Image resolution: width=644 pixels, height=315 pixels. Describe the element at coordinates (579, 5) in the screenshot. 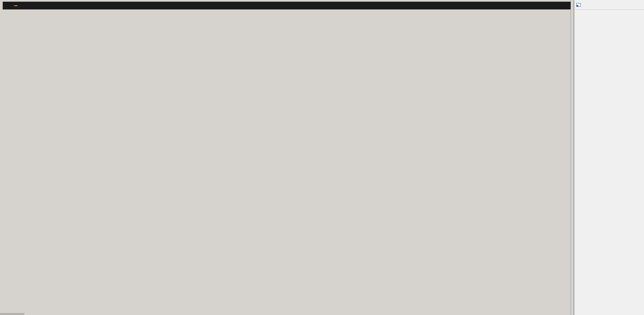

I see `dom-window-icon` at that location.